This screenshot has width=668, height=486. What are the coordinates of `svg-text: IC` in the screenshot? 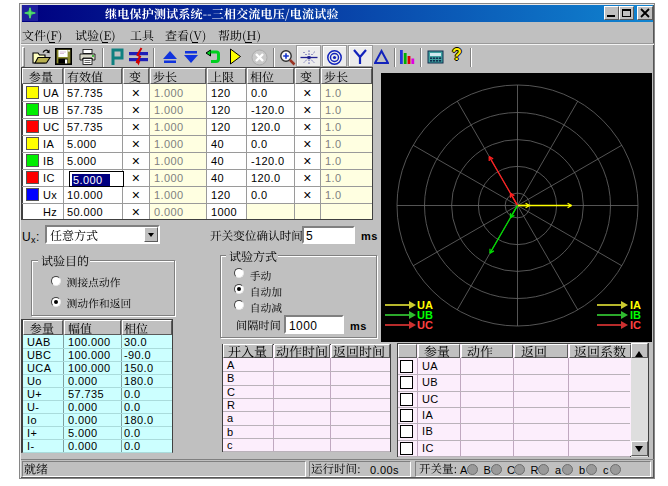 It's located at (636, 325).